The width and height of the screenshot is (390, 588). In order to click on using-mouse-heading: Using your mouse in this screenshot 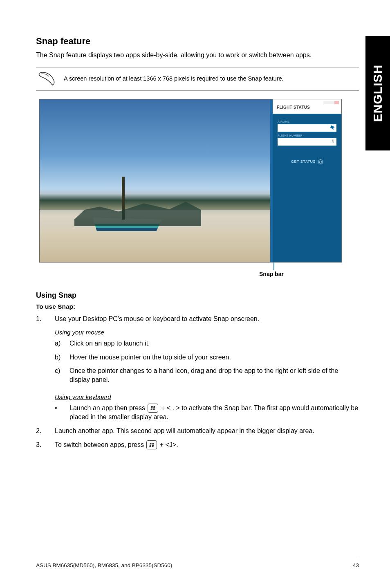, I will do `click(207, 332)`.